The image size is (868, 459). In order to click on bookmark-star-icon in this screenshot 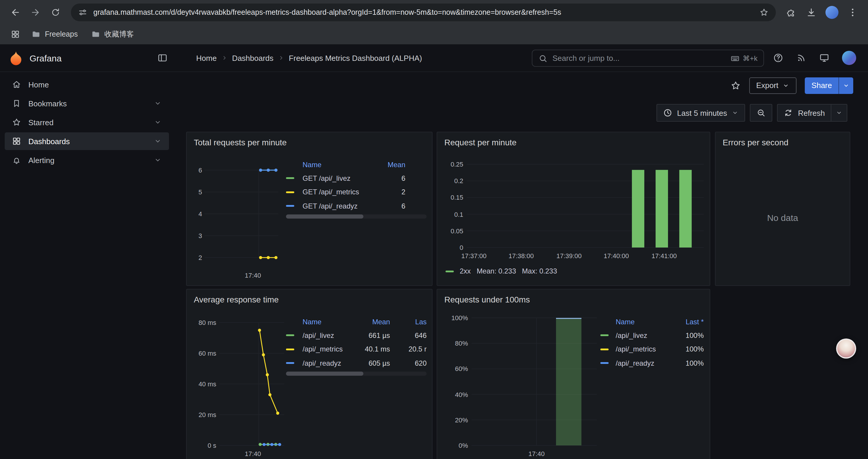, I will do `click(764, 12)`.